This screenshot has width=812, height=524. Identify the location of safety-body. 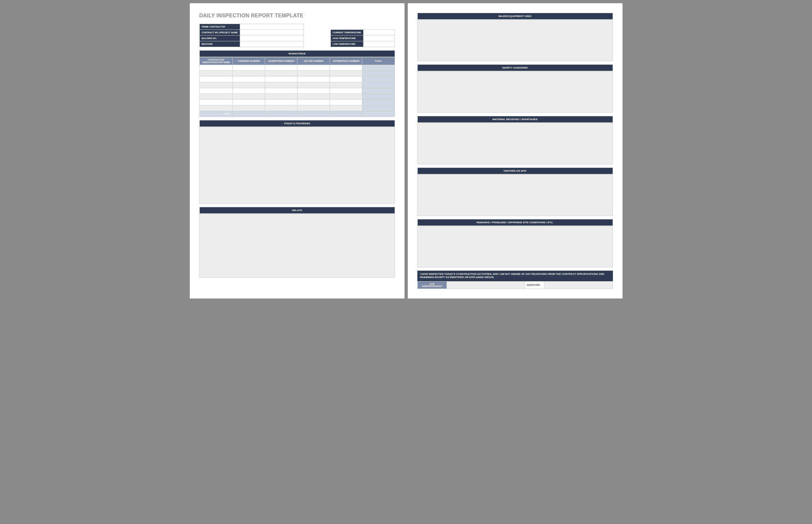
(515, 92).